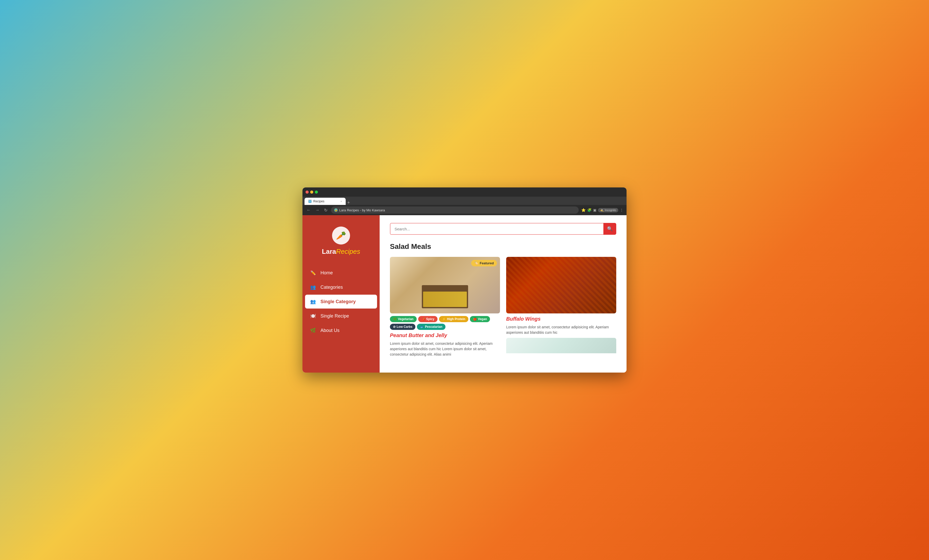  What do you see at coordinates (445, 307) in the screenshot?
I see `recipe-card-pb: 🏷️ Featured 🌿 Vegetarian 🌶️ Spicy` at bounding box center [445, 307].